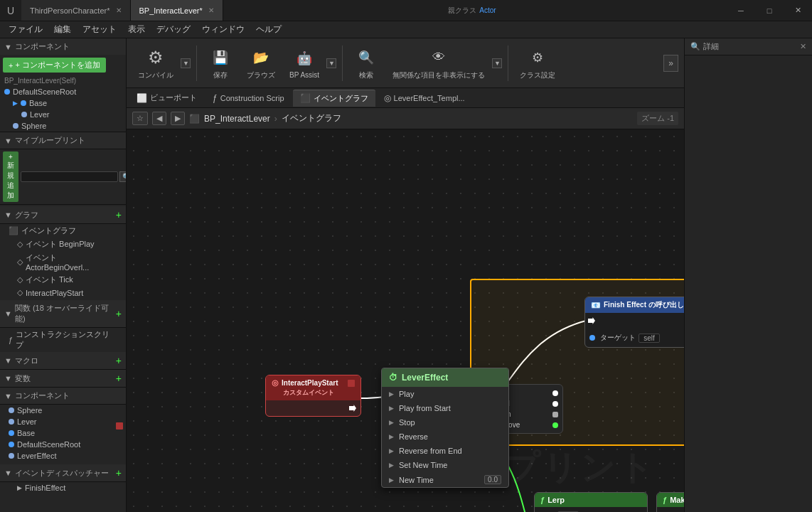 The width and height of the screenshot is (812, 512). I want to click on tree-item-scene-root: DefaultSceneRoot, so click(63, 92).